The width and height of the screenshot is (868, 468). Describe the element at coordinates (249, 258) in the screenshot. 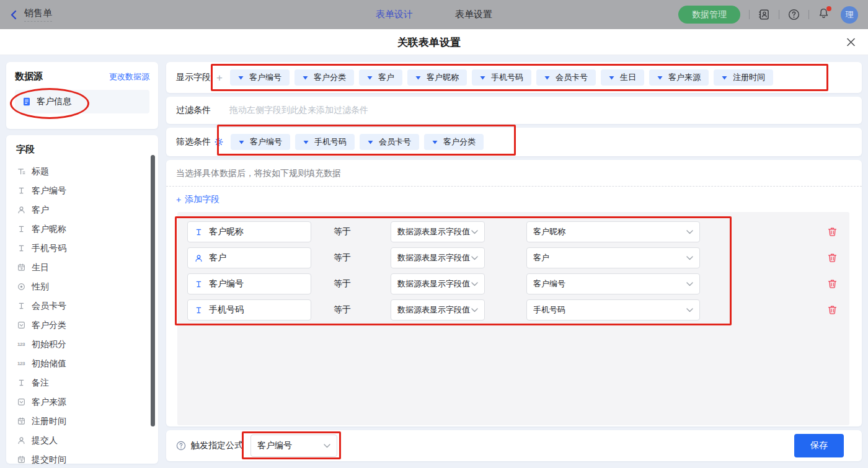

I see `rule-target-field: 客户` at that location.